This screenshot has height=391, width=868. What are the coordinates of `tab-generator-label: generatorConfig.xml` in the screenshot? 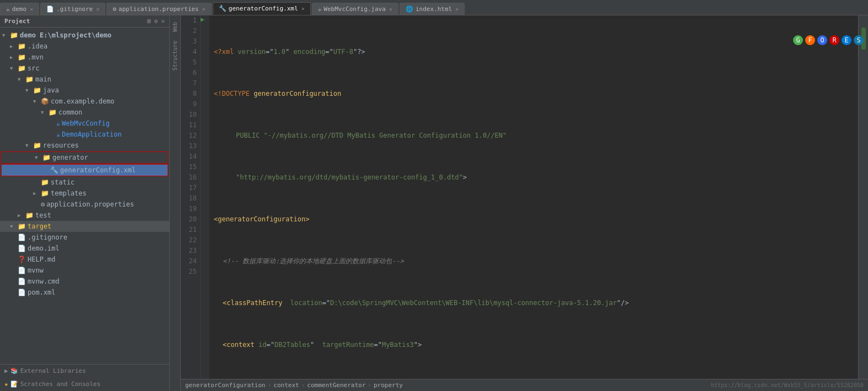 It's located at (263, 9).